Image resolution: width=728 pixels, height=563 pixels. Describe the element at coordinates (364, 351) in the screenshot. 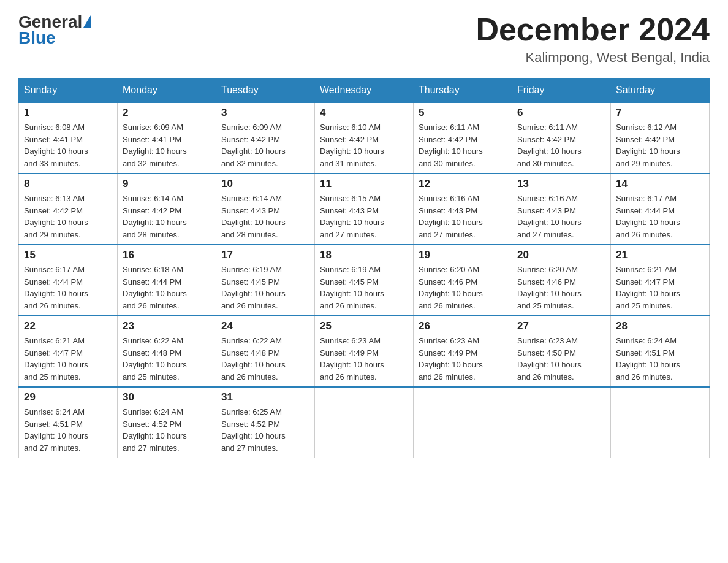

I see `table-row: 25 Sunrise: 6:23 AM Sunset: 4:49 PM Dayl…` at that location.